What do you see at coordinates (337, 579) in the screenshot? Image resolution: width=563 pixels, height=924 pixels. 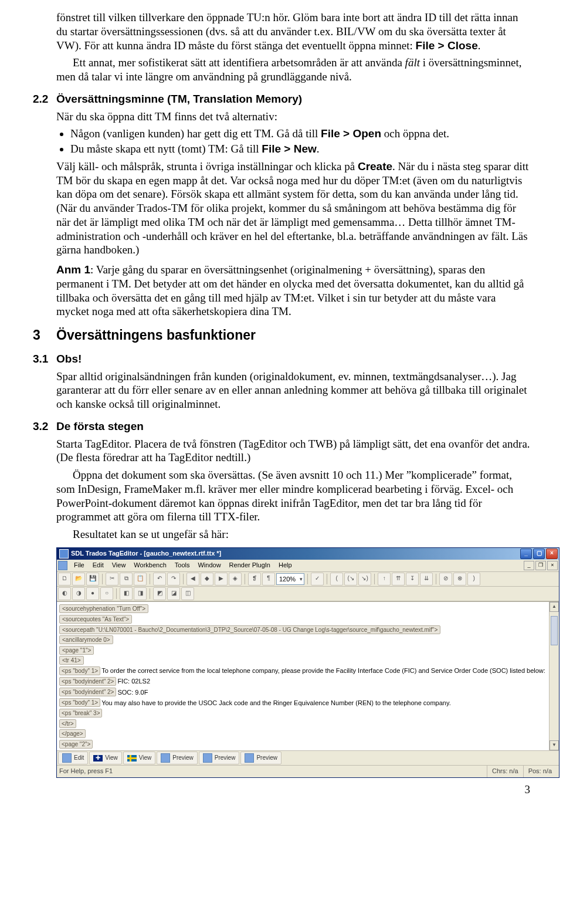 I see `open-paren-icon: (` at bounding box center [337, 579].